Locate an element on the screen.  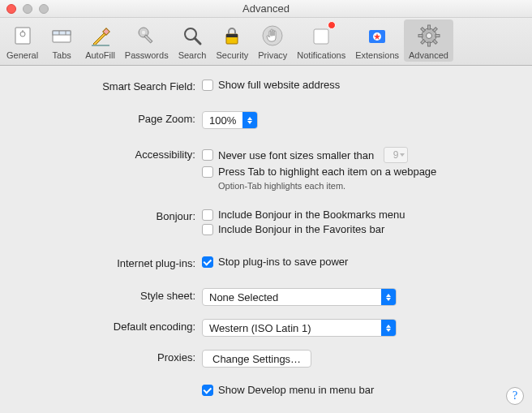
tab-security: Security is located at coordinates (232, 41).